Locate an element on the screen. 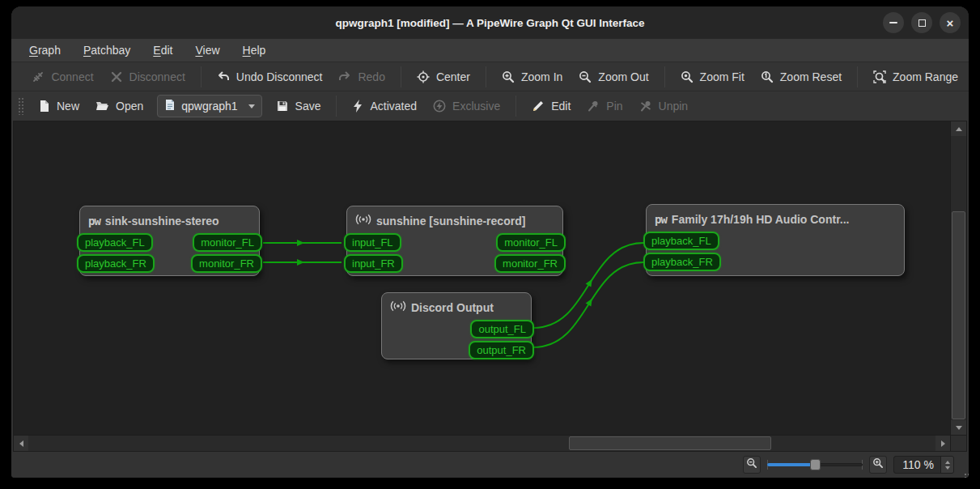 The image size is (980, 489). activated-button: Activated is located at coordinates (384, 106).